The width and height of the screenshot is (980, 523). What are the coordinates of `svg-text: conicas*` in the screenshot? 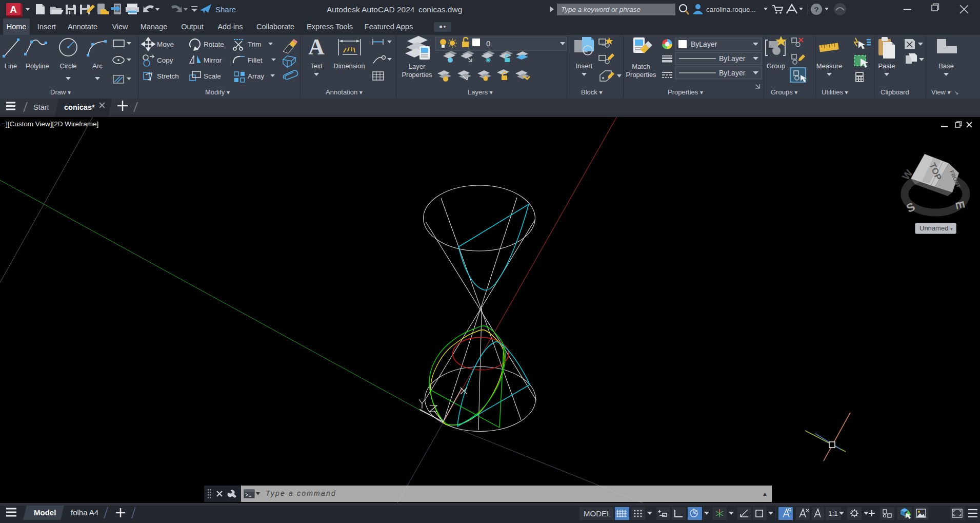 It's located at (79, 107).